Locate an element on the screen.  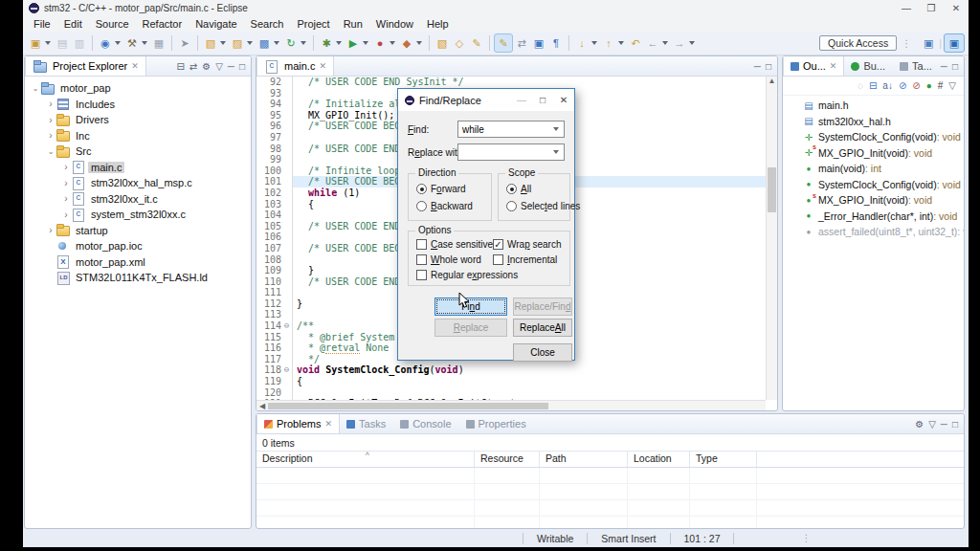
checkbox-regular-e-xpressions: Regular expressions is located at coordinates (467, 276).